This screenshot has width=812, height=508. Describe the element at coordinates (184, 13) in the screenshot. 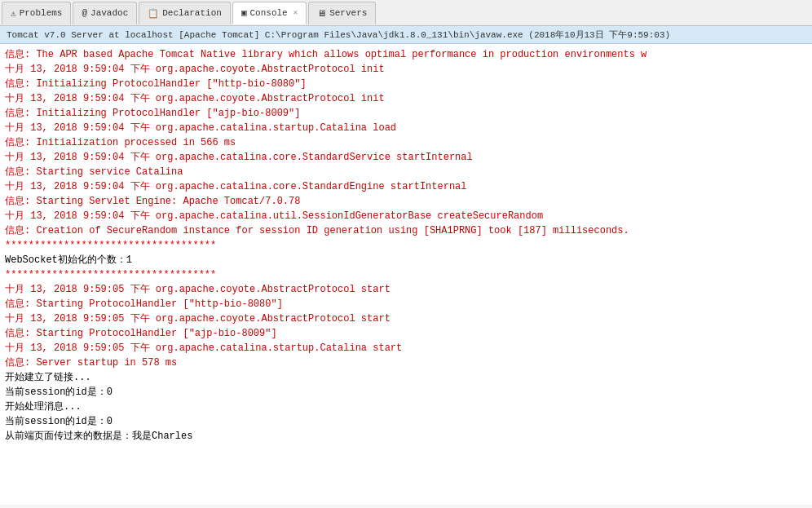

I see `tab-declaration: 📋Declaration` at that location.